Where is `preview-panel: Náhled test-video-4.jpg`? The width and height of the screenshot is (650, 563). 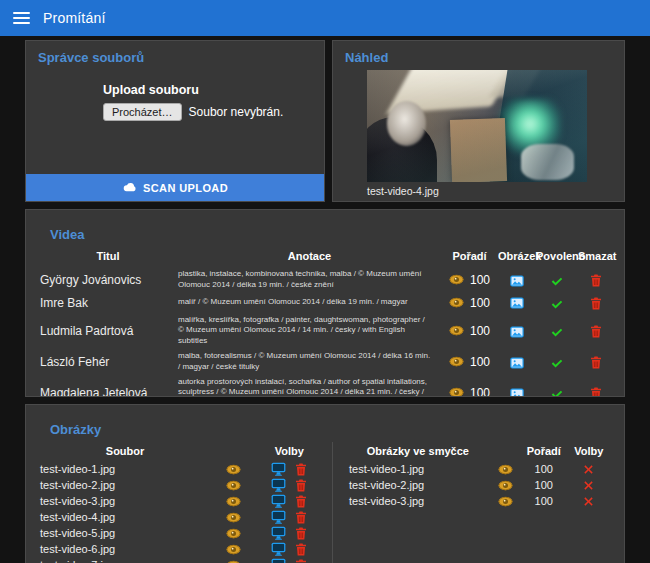
preview-panel: Náhled test-video-4.jpg is located at coordinates (478, 121).